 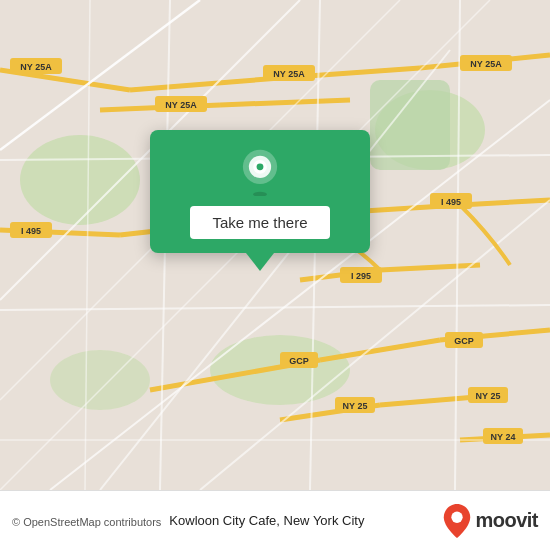 What do you see at coordinates (275, 520) in the screenshot?
I see `bottom-bar: © OpenStreetMap contributors Kowloon Cit…` at bounding box center [275, 520].